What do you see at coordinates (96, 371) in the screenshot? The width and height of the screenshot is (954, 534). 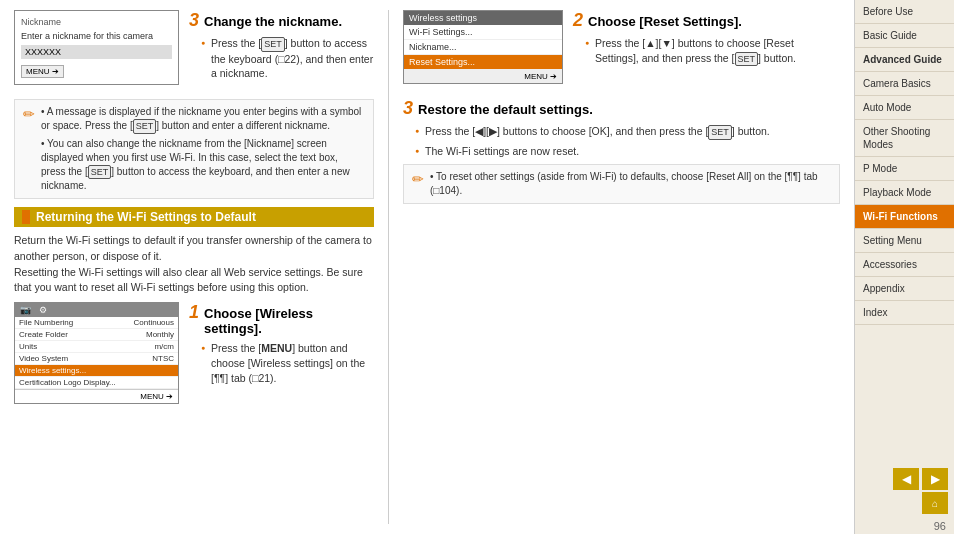 I see `cs-row-5-wireless: Wireless settings...` at bounding box center [96, 371].